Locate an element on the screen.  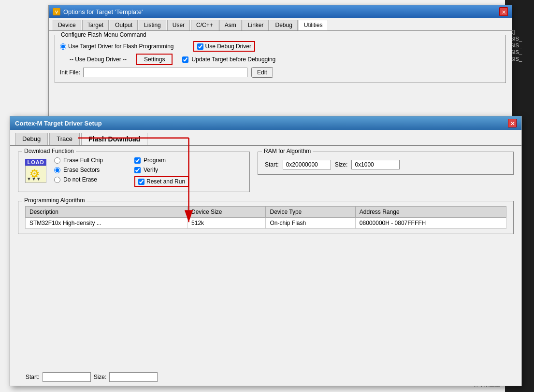
ram-size-input is located at coordinates (375, 165).